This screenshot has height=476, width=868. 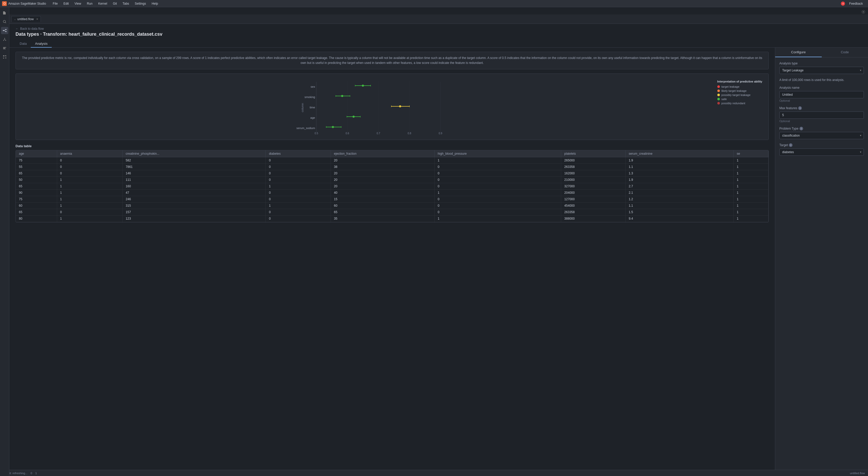 What do you see at coordinates (392, 167) in the screenshot?
I see `table-row: 550786103802633581.11` at bounding box center [392, 167].